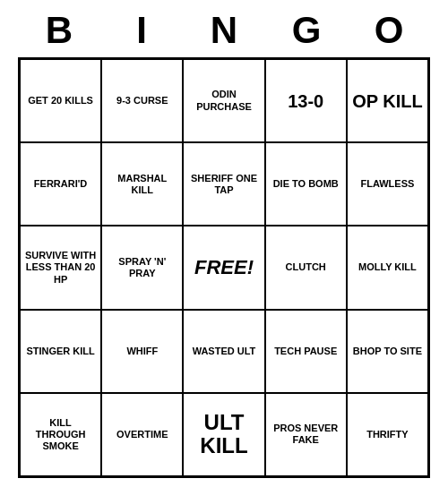 This screenshot has width=448, height=487. I want to click on title-letter: I, so click(142, 30).